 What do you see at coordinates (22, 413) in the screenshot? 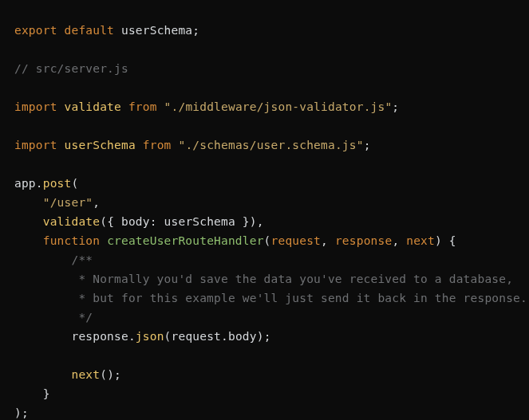
I see `code-line: );` at bounding box center [22, 413].